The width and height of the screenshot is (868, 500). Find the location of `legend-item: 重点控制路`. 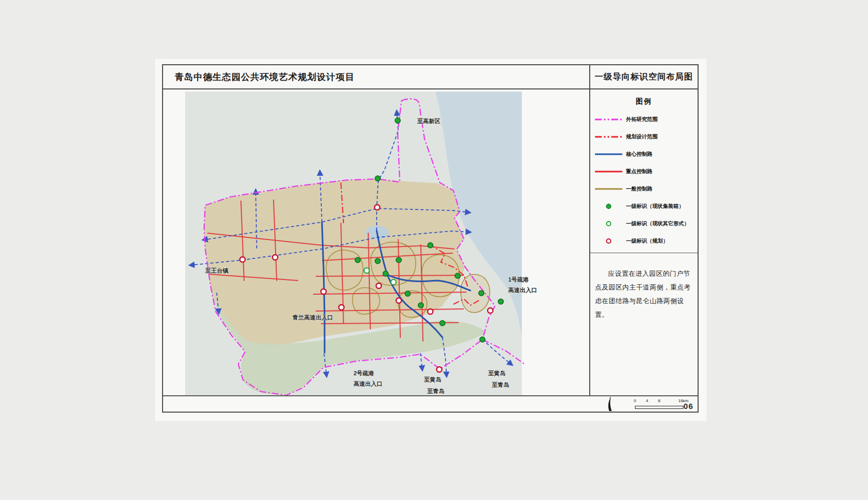

legend-item: 重点控制路 is located at coordinates (644, 172).